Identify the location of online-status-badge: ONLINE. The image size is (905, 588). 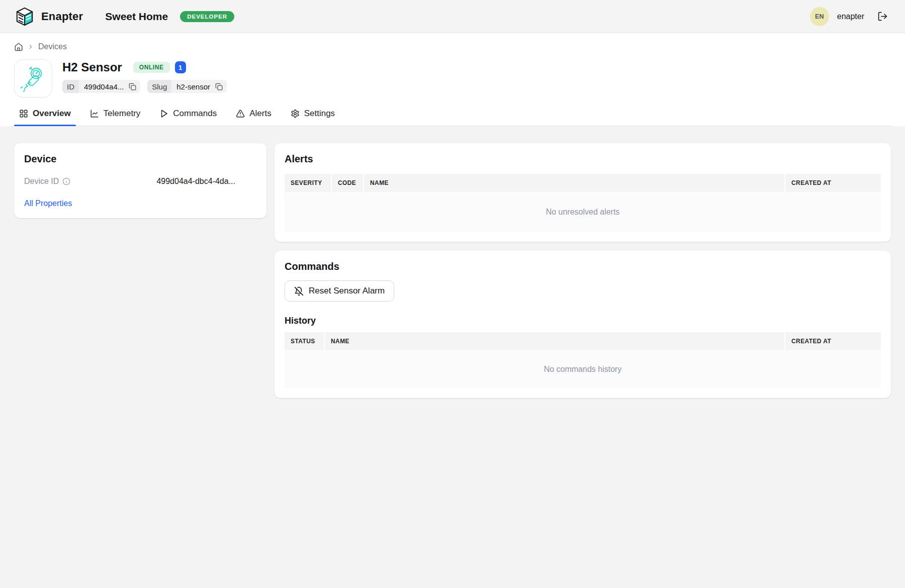
(152, 67).